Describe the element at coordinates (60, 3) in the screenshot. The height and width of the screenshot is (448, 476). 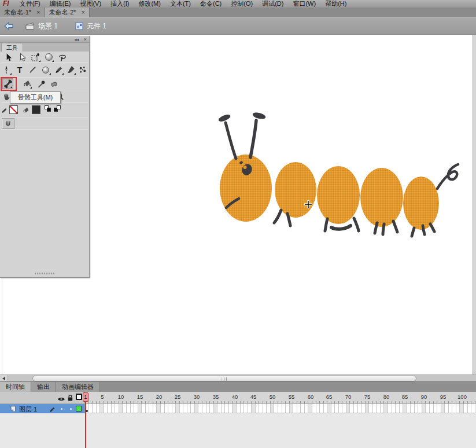
I see `menu-edit: 编辑(E)` at that location.